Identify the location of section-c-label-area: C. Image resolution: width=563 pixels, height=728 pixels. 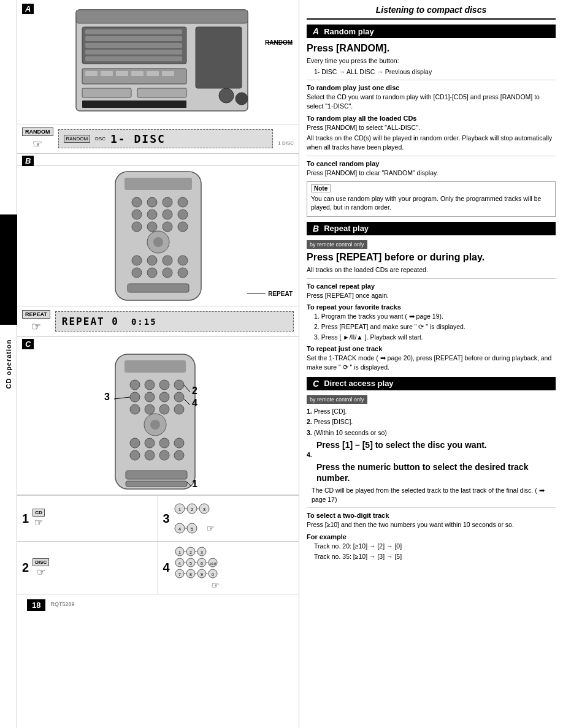
(158, 343).